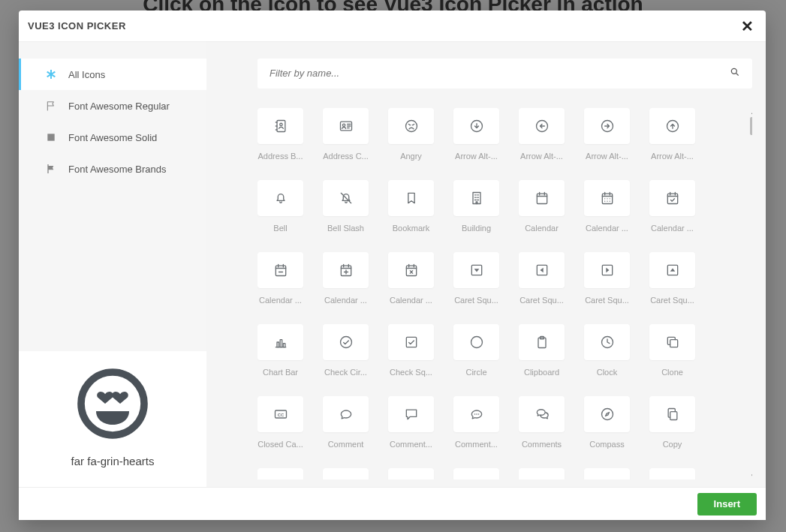 This screenshot has width=786, height=532. Describe the element at coordinates (542, 474) in the screenshot. I see `edit-icon` at that location.